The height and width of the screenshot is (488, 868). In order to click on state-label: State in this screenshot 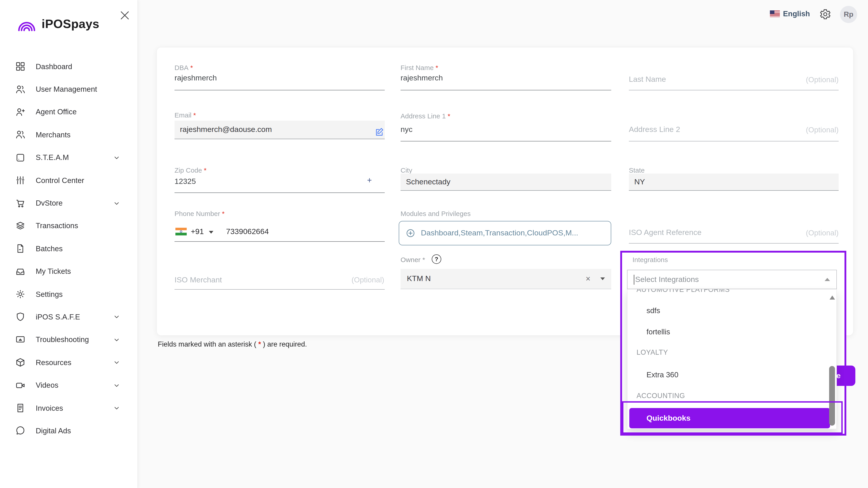, I will do `click(637, 170)`.